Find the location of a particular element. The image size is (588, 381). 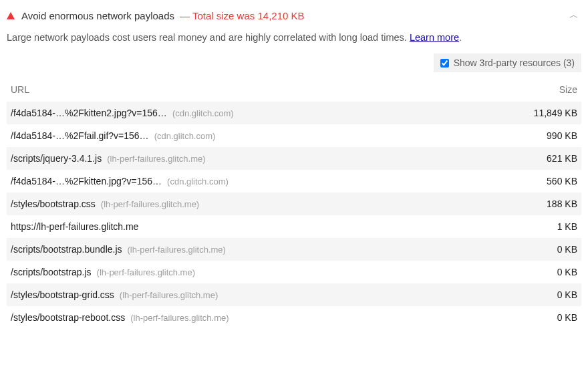

audit-description: Large network payloads cost users real m… is located at coordinates (294, 41).